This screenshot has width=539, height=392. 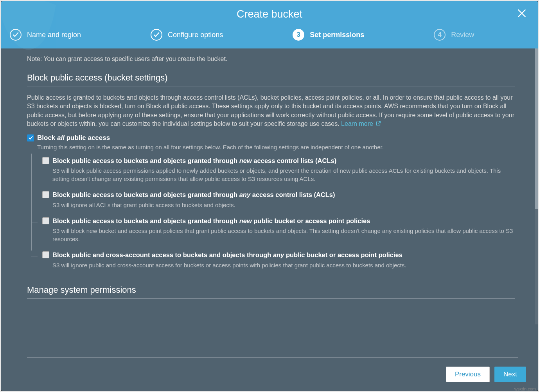 I want to click on learn-more-link: Learn more, so click(x=361, y=124).